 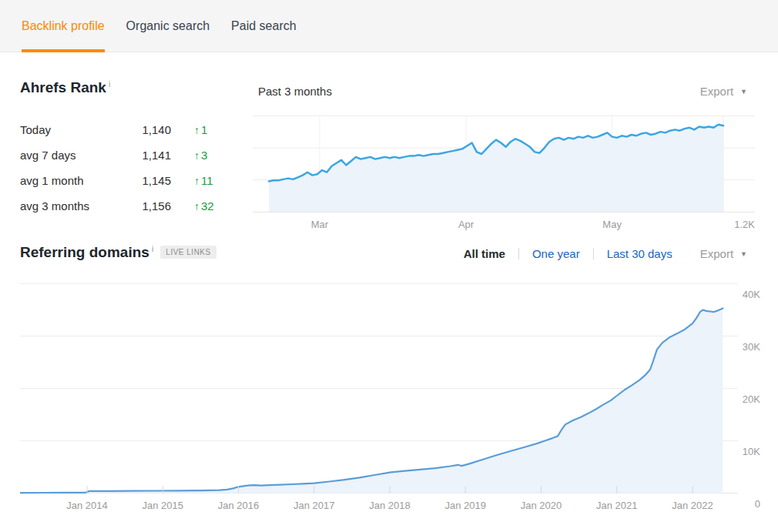 What do you see at coordinates (320, 225) in the screenshot?
I see `axis-label: Mar` at bounding box center [320, 225].